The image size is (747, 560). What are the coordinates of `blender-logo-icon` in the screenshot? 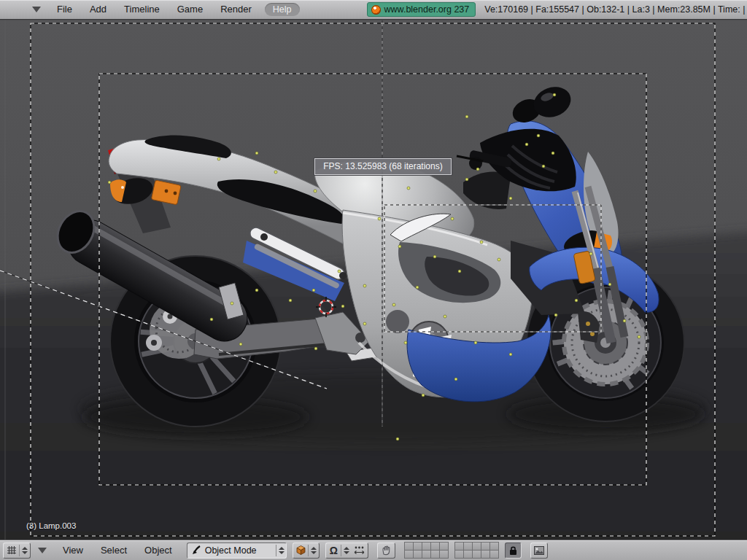 It's located at (376, 10).